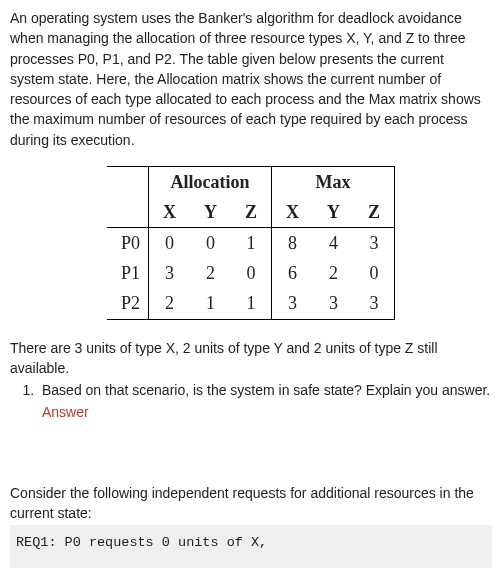  What do you see at coordinates (266, 390) in the screenshot?
I see `q1-text: Based on that scenario, is the system in…` at bounding box center [266, 390].